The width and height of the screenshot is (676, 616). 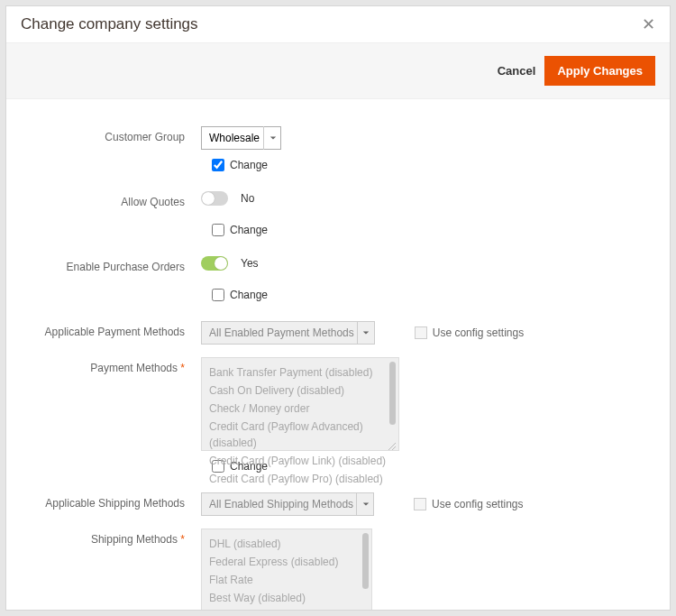 I want to click on cancel-button: Cancel, so click(x=517, y=70).